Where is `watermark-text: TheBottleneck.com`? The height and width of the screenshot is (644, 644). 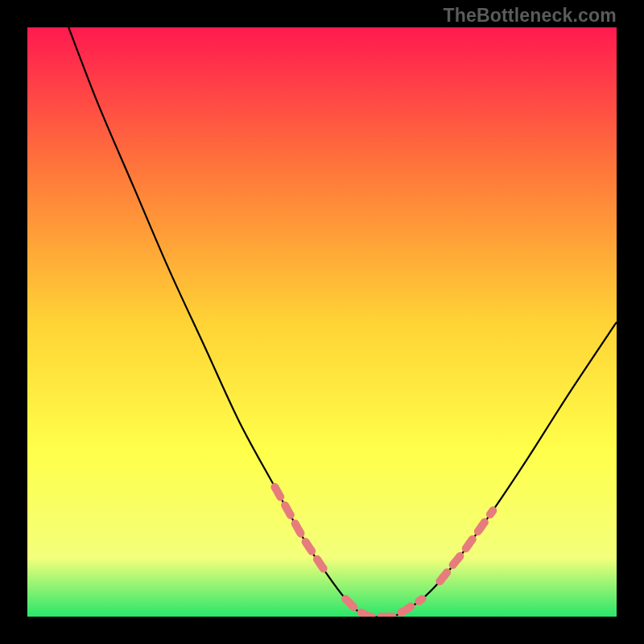
watermark-text: TheBottleneck.com is located at coordinates (530, 16).